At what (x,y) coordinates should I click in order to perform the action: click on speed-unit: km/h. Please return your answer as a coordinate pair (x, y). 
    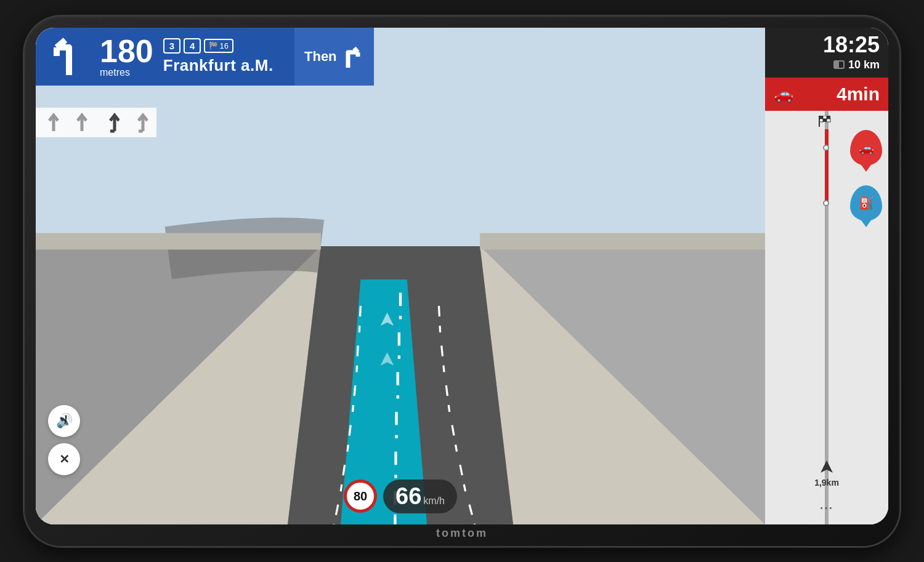
    Looking at the image, I should click on (434, 501).